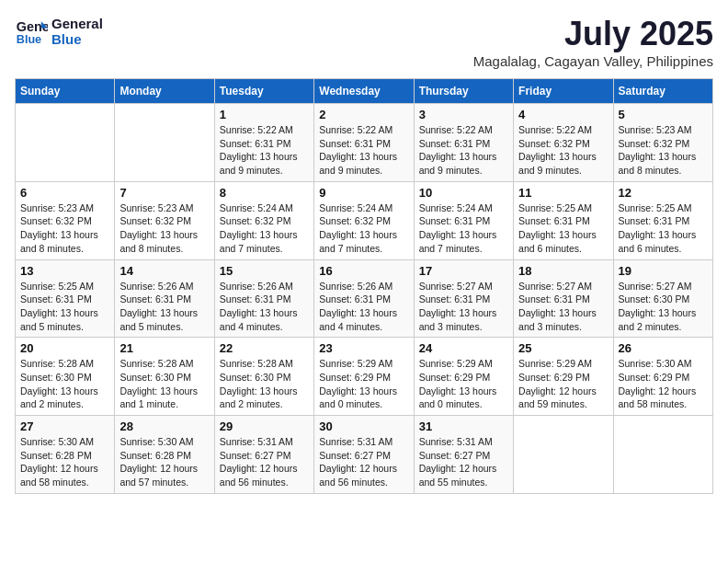  What do you see at coordinates (364, 144) in the screenshot?
I see `calendar-cell: 2Sunrise: 5:22 AM Sunset: 6:31 PM Daylig…` at bounding box center [364, 144].